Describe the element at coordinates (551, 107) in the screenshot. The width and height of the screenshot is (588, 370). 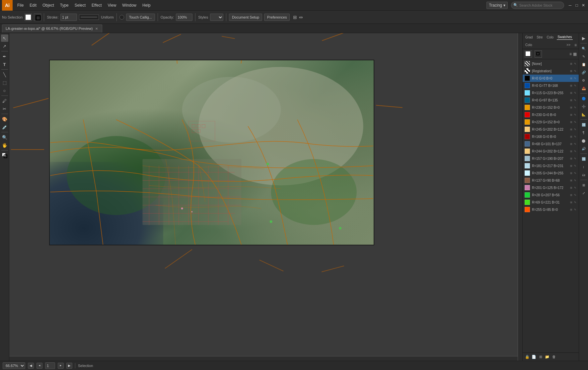
I see `swatch-row: R=230 G=152 B=0⊞✎` at that location.